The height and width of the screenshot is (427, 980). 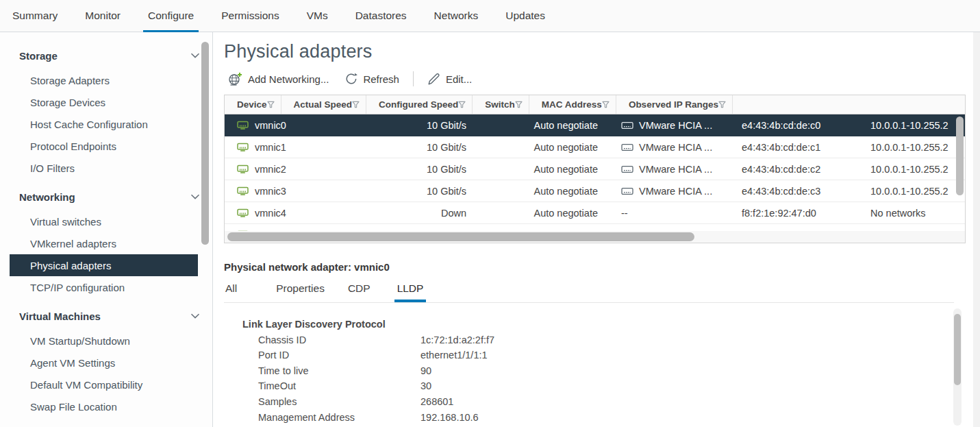 I want to click on sidebar-entry-label: Networking, so click(x=47, y=197).